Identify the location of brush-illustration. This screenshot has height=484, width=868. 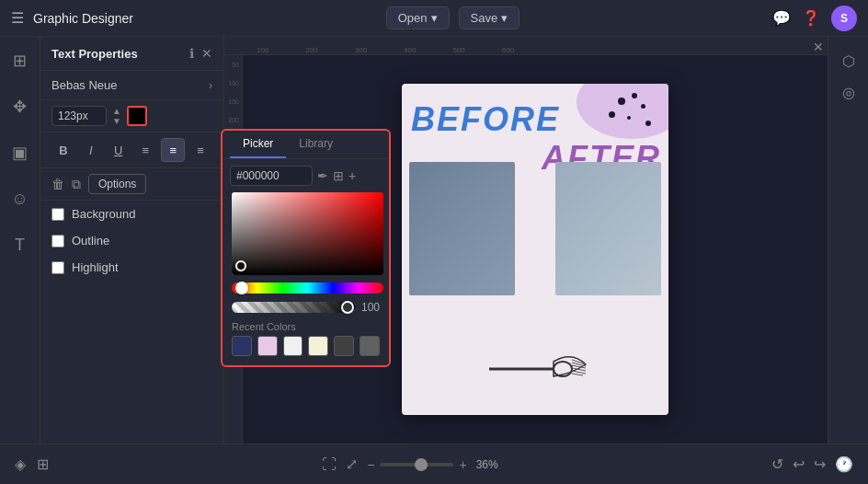
(535, 369).